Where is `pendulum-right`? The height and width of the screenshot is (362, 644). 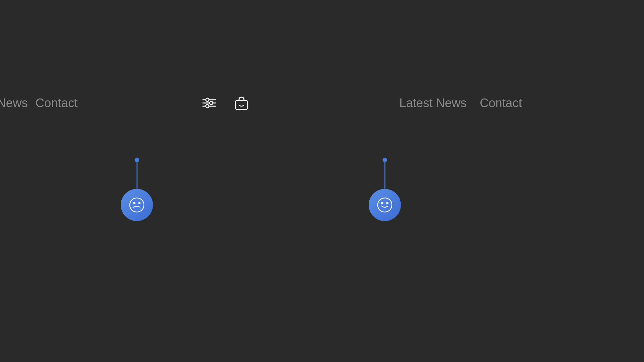 pendulum-right is located at coordinates (385, 189).